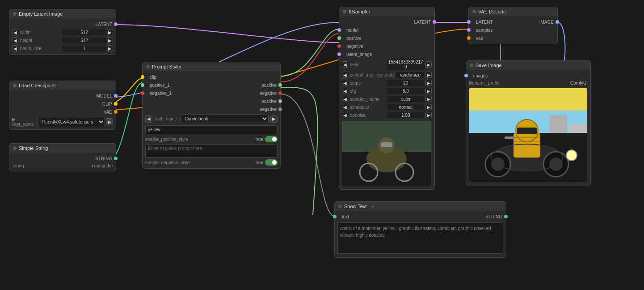 Image resolution: width=644 pixels, height=290 pixels. I want to click on node-simple-string-body: STRING string a motorider, so click(63, 162).